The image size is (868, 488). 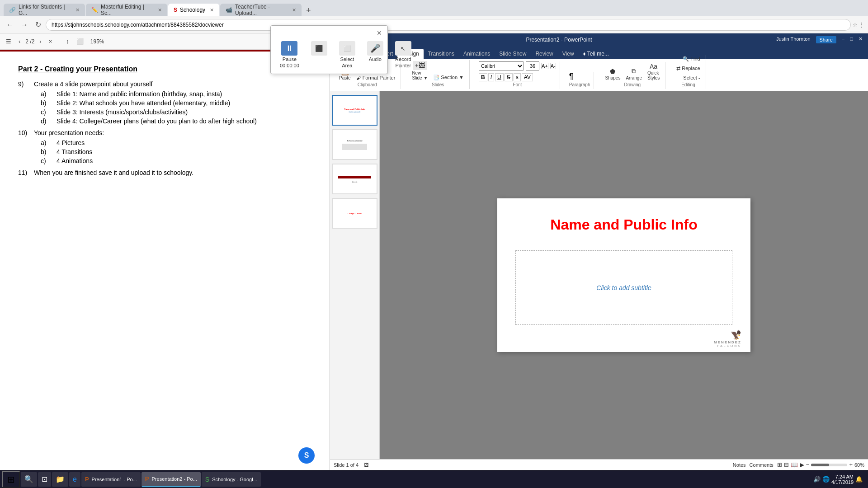 I want to click on slide-thumb-3: Interests, so click(x=354, y=179).